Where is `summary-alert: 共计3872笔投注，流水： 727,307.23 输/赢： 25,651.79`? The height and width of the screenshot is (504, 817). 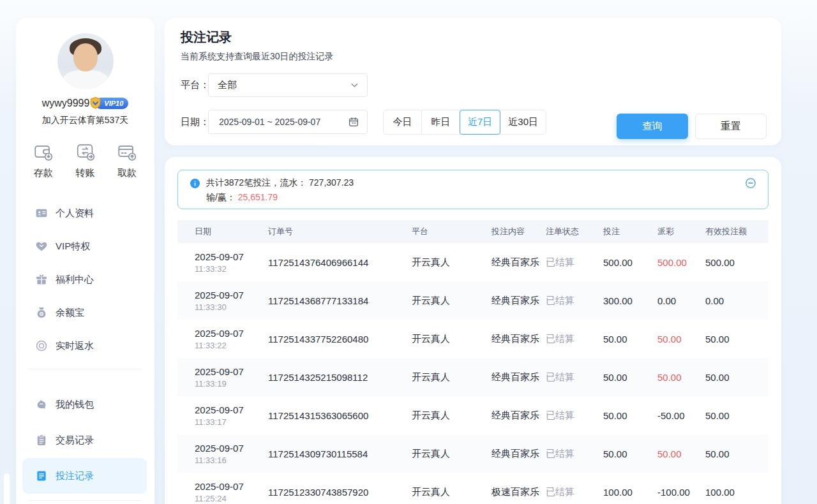 summary-alert: 共计3872笔投注，流水： 727,307.23 输/赢： 25,651.79 is located at coordinates (473, 189).